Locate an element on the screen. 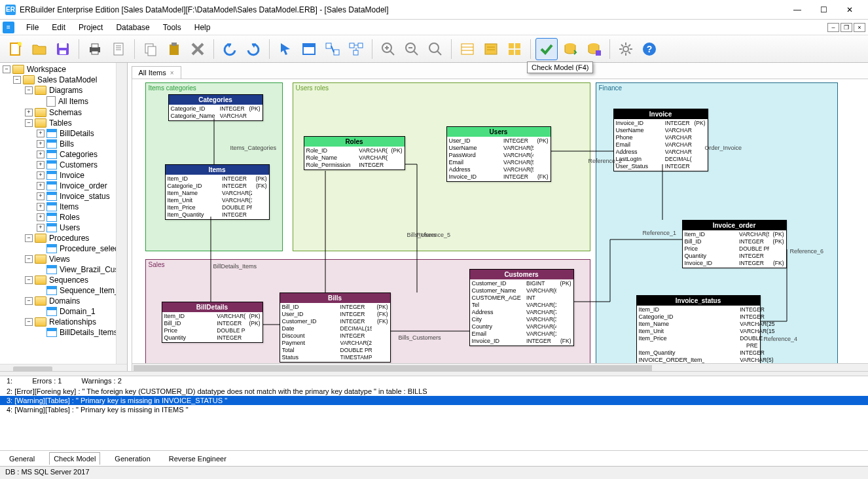 The width and height of the screenshot is (868, 479). tree-project: −Sales DataModel is located at coordinates (63, 80).